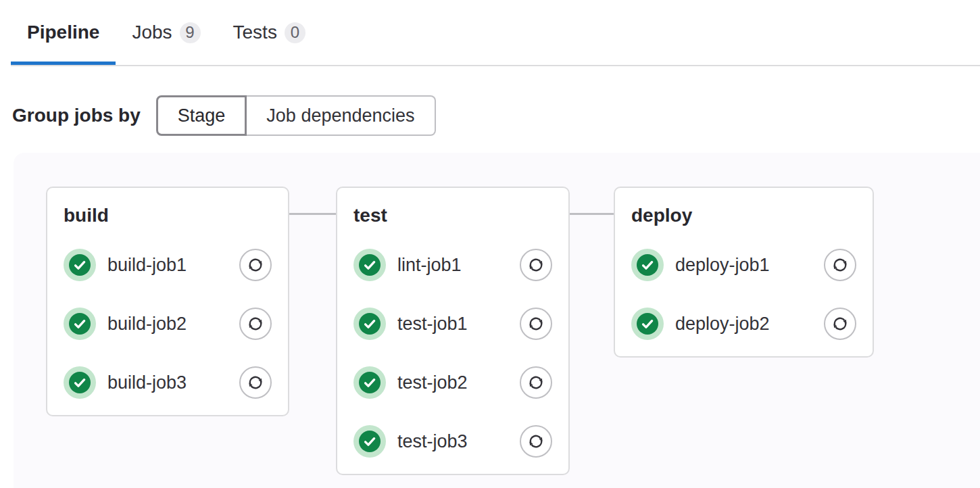 Image resolution: width=980 pixels, height=488 pixels. I want to click on job-row: test-job1, so click(453, 324).